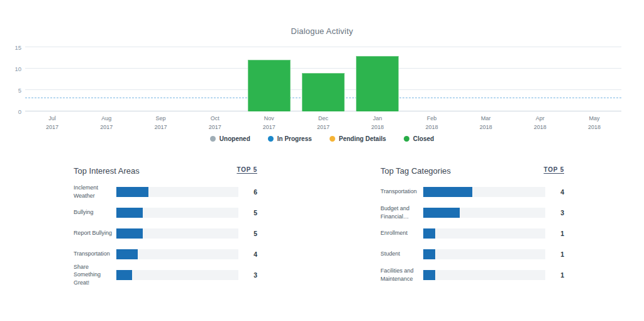 The image size is (644, 321). I want to click on x-label-month: Dec, so click(323, 119).